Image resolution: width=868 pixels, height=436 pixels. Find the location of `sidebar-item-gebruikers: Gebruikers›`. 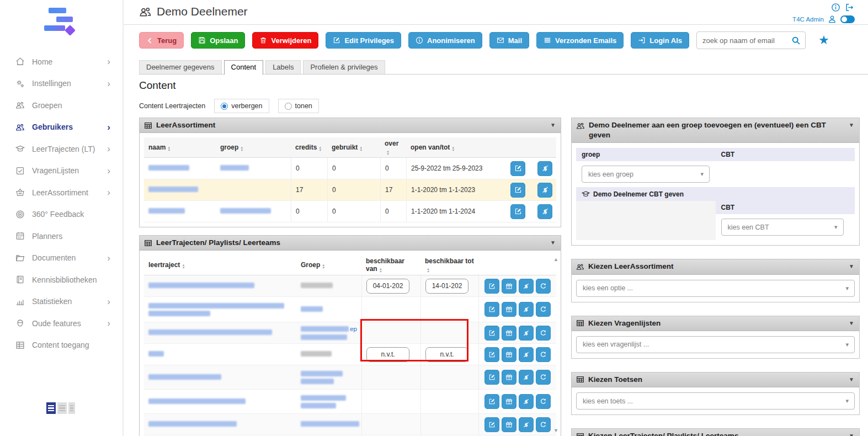

sidebar-item-gebruikers: Gebruikers› is located at coordinates (61, 127).